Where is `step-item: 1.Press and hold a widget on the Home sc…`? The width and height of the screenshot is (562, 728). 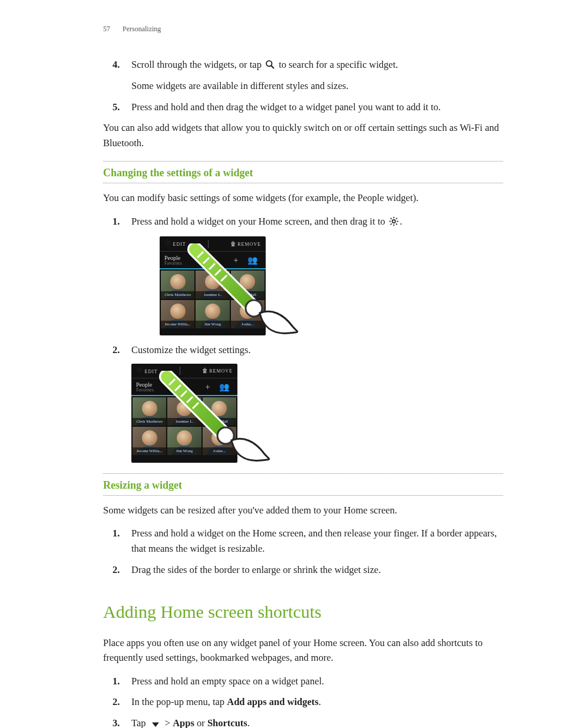
step-item: 1.Press and hold a widget on the Home sc… is located at coordinates (317, 541).